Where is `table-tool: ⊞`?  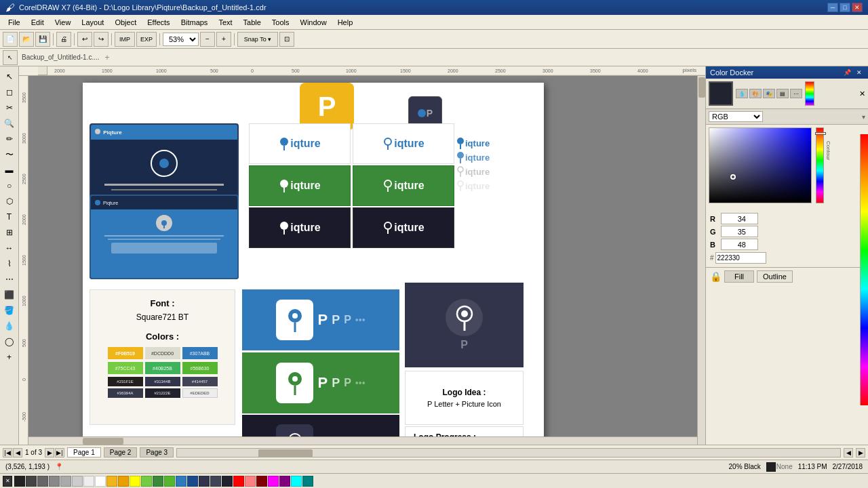 table-tool: ⊞ is located at coordinates (9, 232).